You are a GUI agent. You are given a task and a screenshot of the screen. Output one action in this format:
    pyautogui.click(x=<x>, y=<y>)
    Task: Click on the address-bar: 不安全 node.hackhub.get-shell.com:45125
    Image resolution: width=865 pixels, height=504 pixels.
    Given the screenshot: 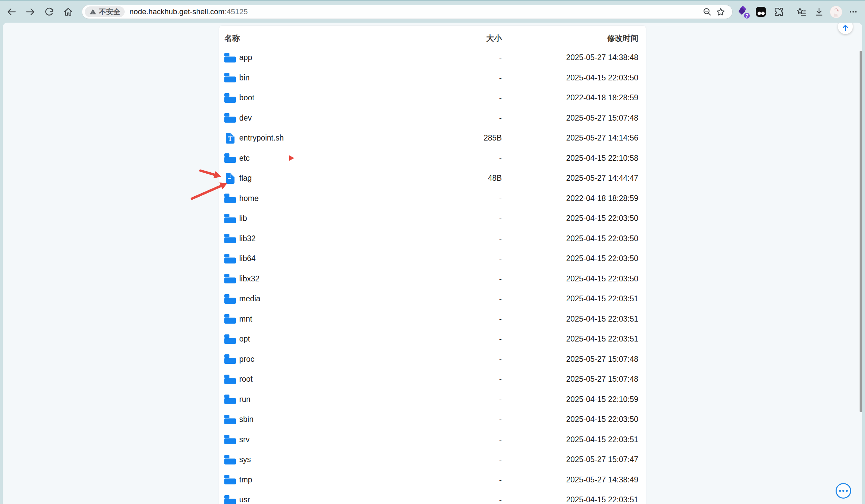 What is the action you would take?
    pyautogui.click(x=407, y=12)
    